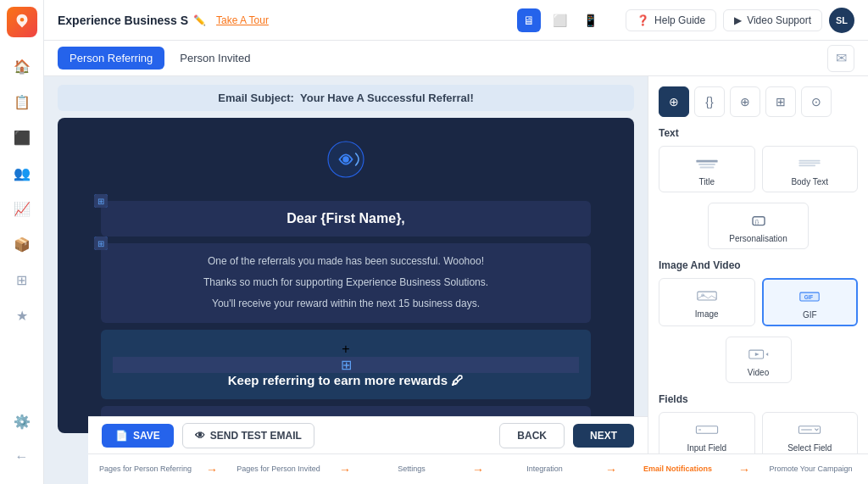 This screenshot has height=484, width=868. Describe the element at coordinates (758, 265) in the screenshot. I see `image-section-title: Image And Video` at that location.